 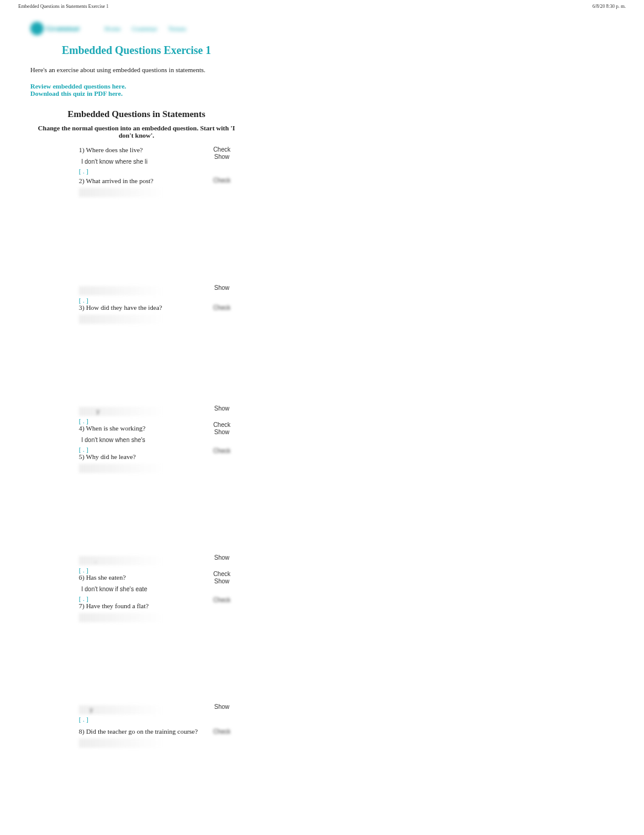 I want to click on logo-text: Grammar, so click(x=63, y=29).